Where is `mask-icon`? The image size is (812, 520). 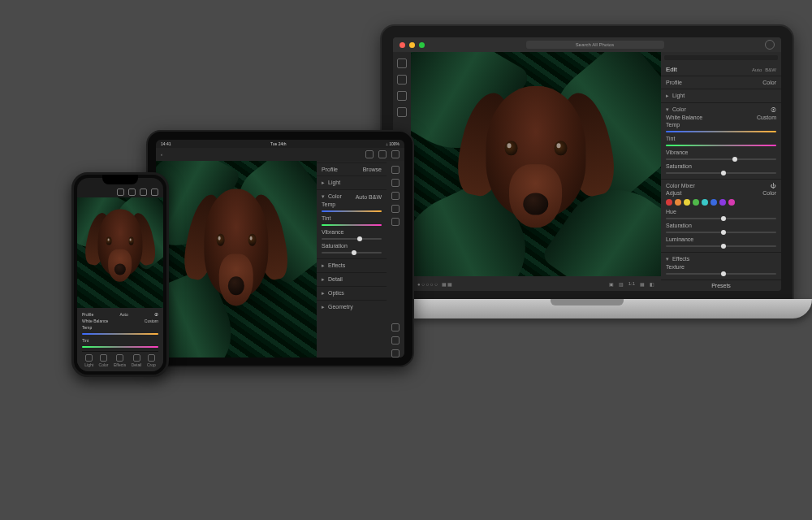 mask-icon is located at coordinates (395, 209).